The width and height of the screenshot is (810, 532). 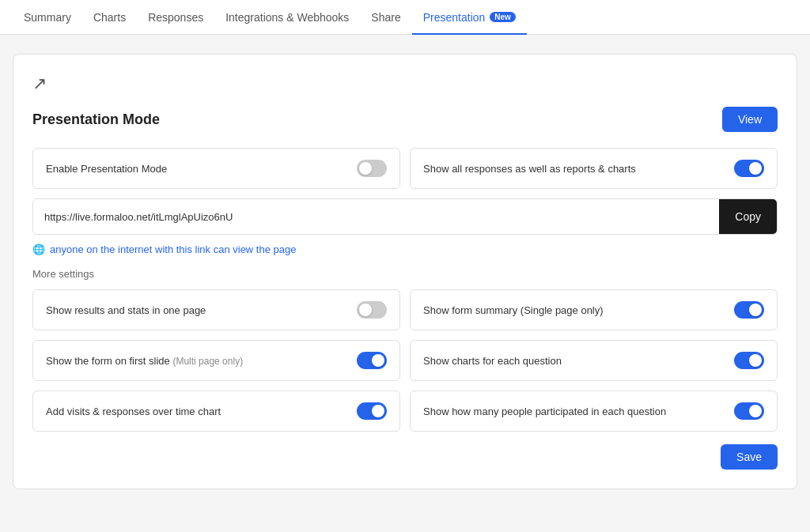 What do you see at coordinates (217, 310) in the screenshot?
I see `setting-results-stats: Show results and stats in one page` at bounding box center [217, 310].